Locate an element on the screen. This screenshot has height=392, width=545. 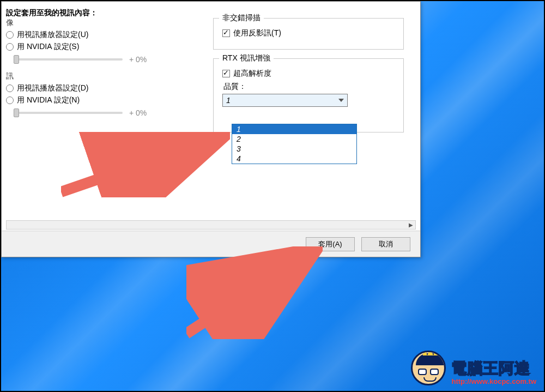
watermark-text: 電腦王阿達 http://www.kocpc.com.tw is located at coordinates (494, 373).